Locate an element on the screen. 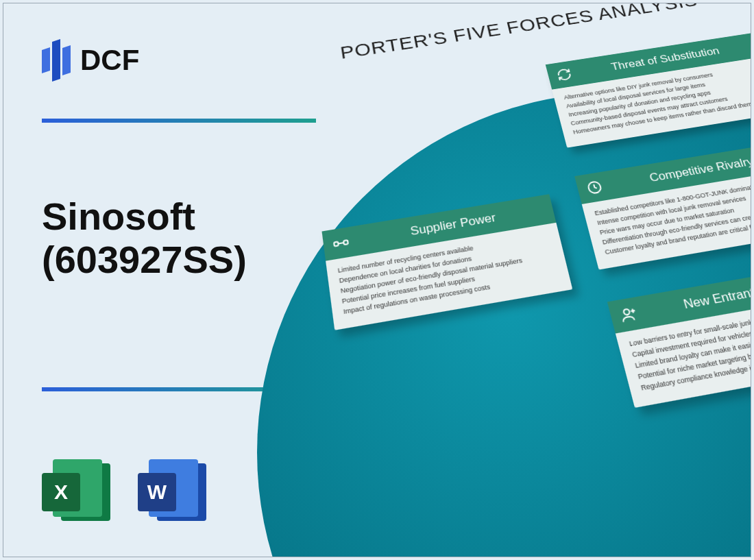  title-line-1: Sinosoft is located at coordinates (144, 217).